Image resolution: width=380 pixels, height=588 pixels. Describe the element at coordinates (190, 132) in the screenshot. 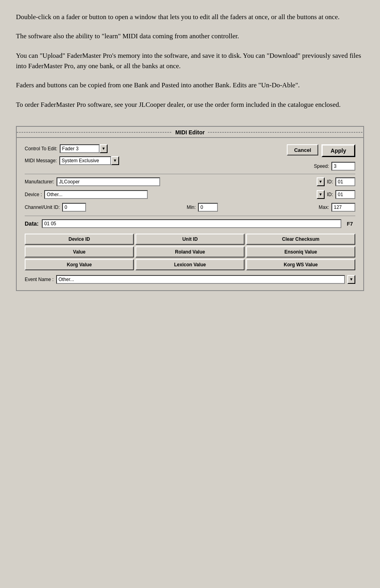

I see `midi-editor-title: MIDI Editor` at that location.